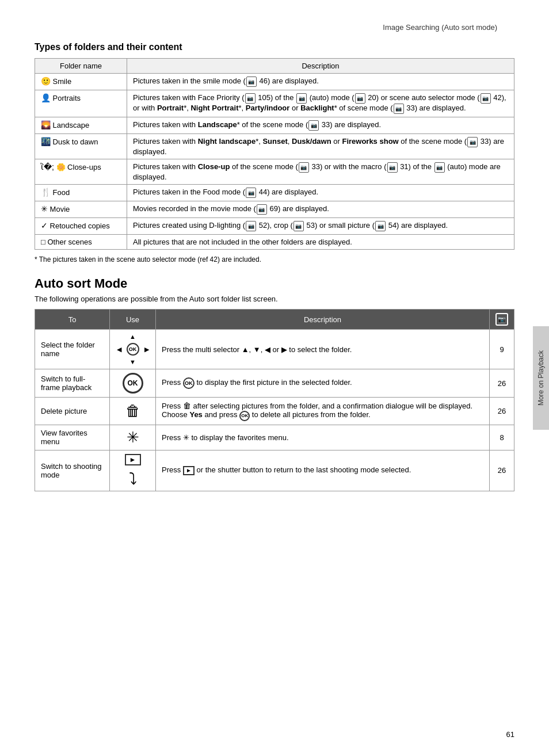  Describe the element at coordinates (73, 320) in the screenshot. I see `autosort-col-to: To` at that location.